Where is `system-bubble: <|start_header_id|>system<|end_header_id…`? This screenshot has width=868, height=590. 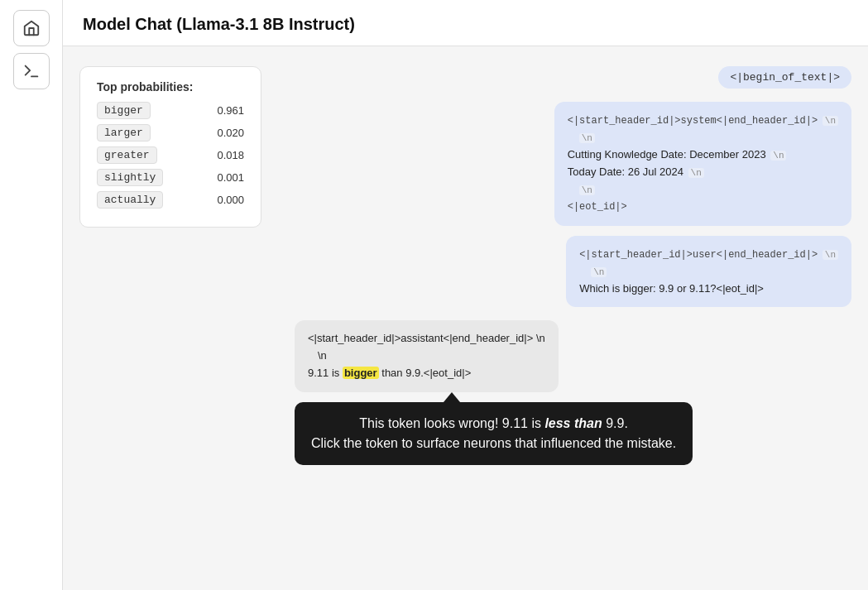 system-bubble: <|start_header_id|>system<|end_header_id… is located at coordinates (703, 164).